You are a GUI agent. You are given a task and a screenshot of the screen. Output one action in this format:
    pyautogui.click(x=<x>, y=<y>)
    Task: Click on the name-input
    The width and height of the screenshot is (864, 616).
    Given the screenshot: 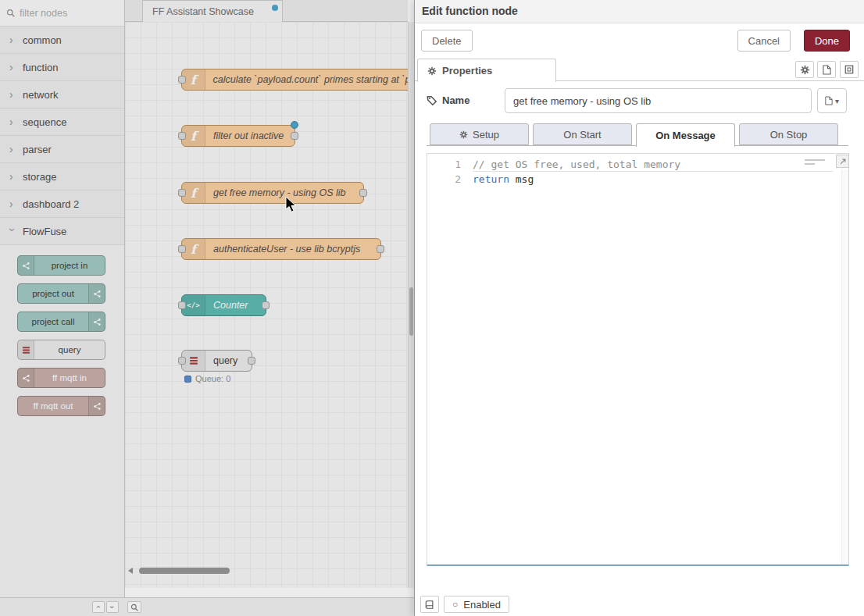 What is the action you would take?
    pyautogui.click(x=658, y=101)
    